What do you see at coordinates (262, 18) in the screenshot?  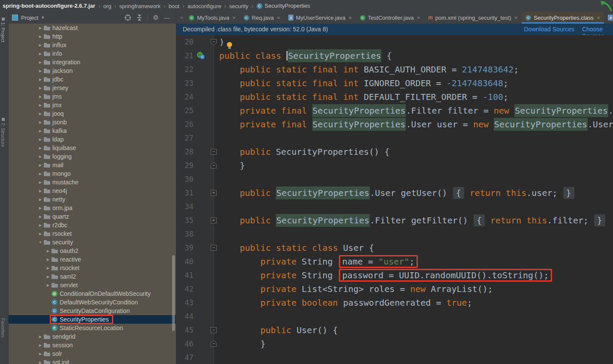 I see `editor-tab: CReq.java✕` at bounding box center [262, 18].